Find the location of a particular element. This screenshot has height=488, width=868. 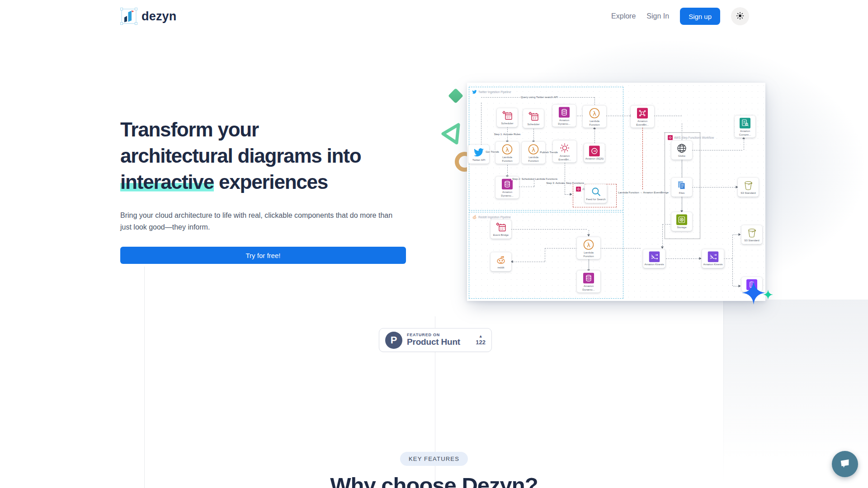

diagram-node: Amazon (SQS) is located at coordinates (594, 153).